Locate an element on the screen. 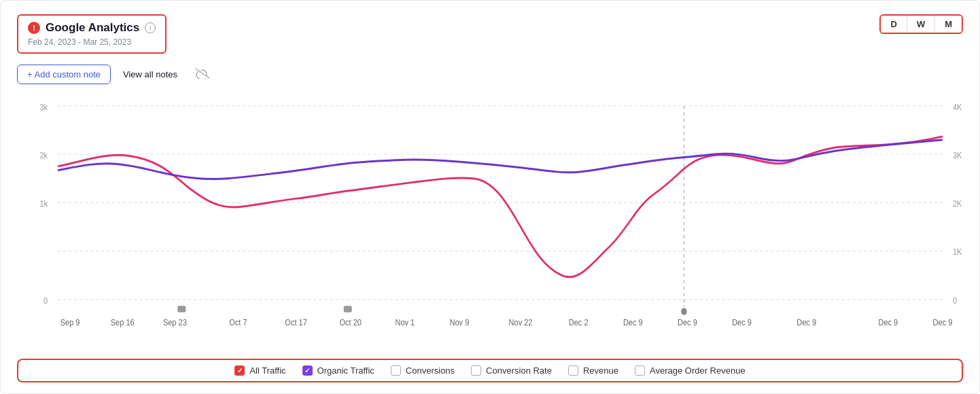 Image resolution: width=980 pixels, height=394 pixels. info-icon: i is located at coordinates (150, 28).